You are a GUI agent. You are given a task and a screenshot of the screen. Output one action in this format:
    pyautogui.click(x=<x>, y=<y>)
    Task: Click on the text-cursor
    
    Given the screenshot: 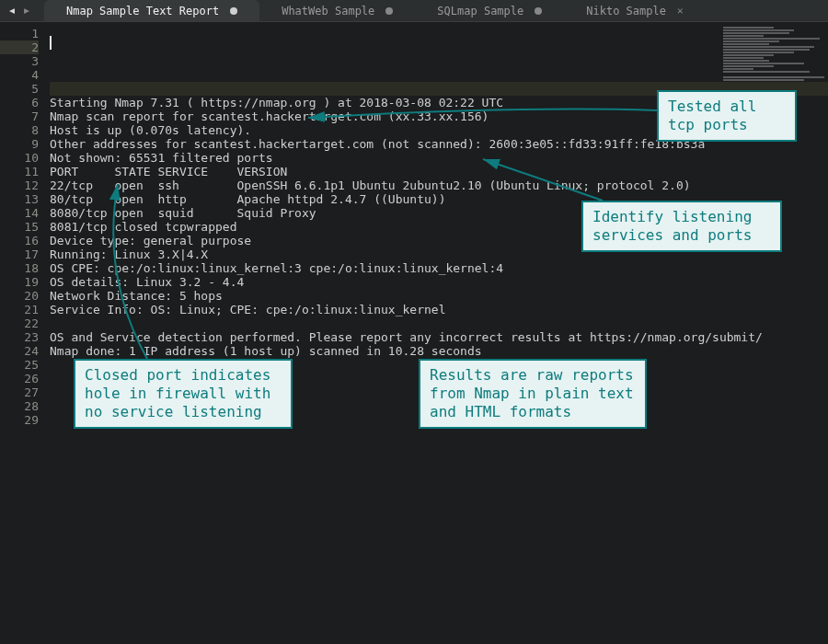 What is the action you would take?
    pyautogui.click(x=51, y=42)
    